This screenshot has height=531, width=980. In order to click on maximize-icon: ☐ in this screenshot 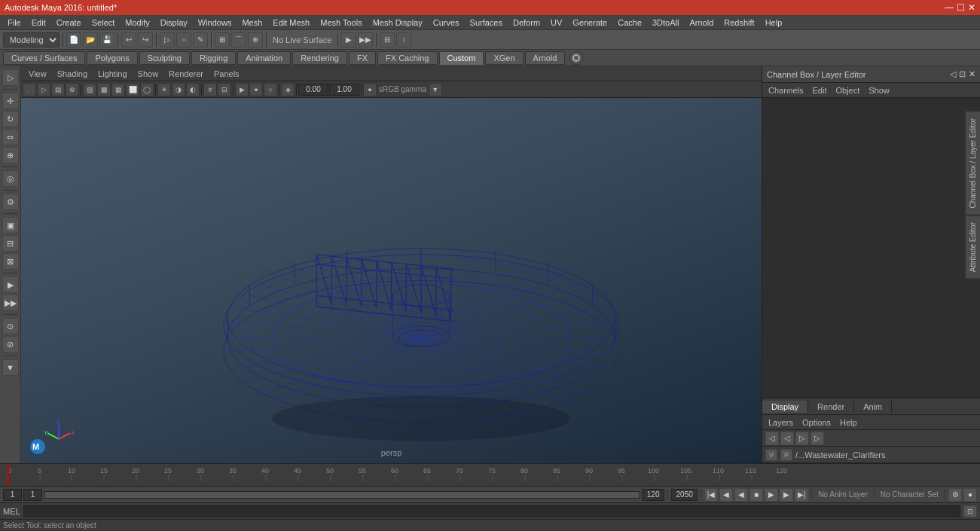, I will do `click(961, 8)`.